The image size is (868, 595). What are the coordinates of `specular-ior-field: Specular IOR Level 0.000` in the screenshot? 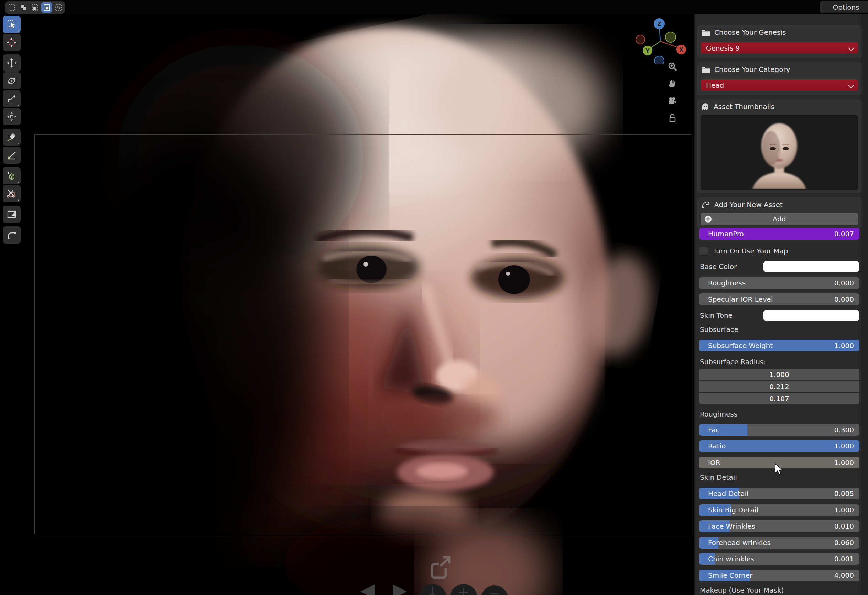 It's located at (779, 299).